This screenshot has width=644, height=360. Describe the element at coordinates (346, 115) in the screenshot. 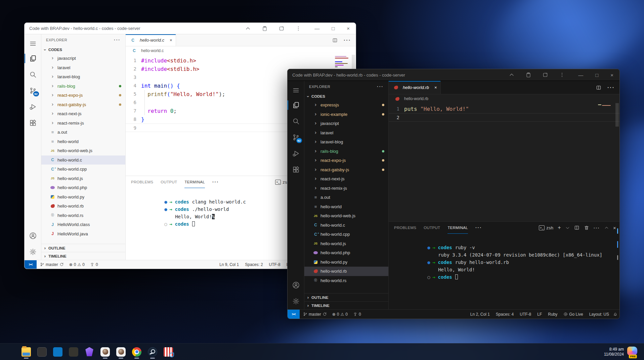

I see `tree-item: ionic-example` at that location.